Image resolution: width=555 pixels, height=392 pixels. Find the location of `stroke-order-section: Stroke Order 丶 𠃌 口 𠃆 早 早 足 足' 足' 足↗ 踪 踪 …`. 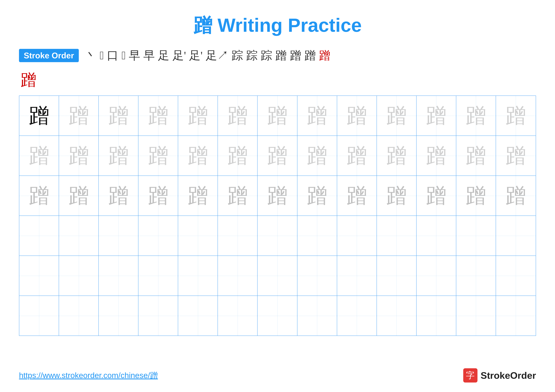

stroke-order-section: Stroke Order 丶 𠃌 口 𠃆 早 早 足 足' 足' 足↗ 踪 踪 … is located at coordinates (278, 56).